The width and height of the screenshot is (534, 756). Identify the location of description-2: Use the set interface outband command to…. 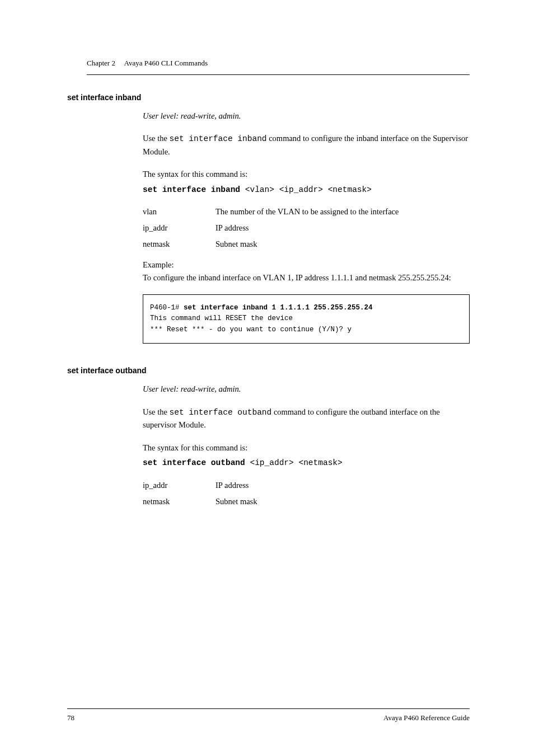
(306, 419).